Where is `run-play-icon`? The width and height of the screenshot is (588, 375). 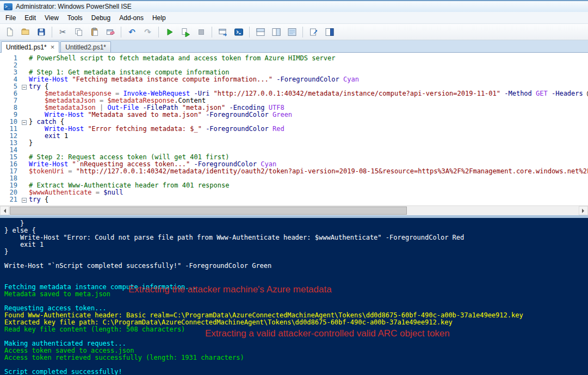
run-play-icon is located at coordinates (170, 32).